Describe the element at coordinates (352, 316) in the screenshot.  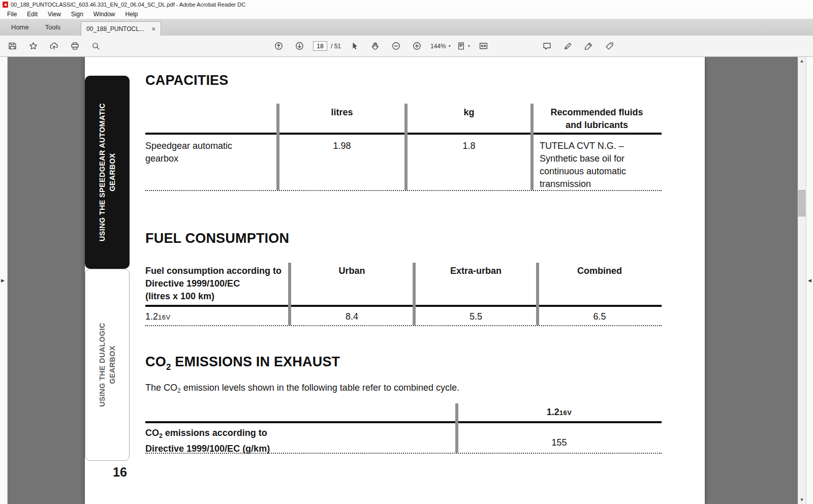
I see `fuel-urban-value: 8.4` at that location.